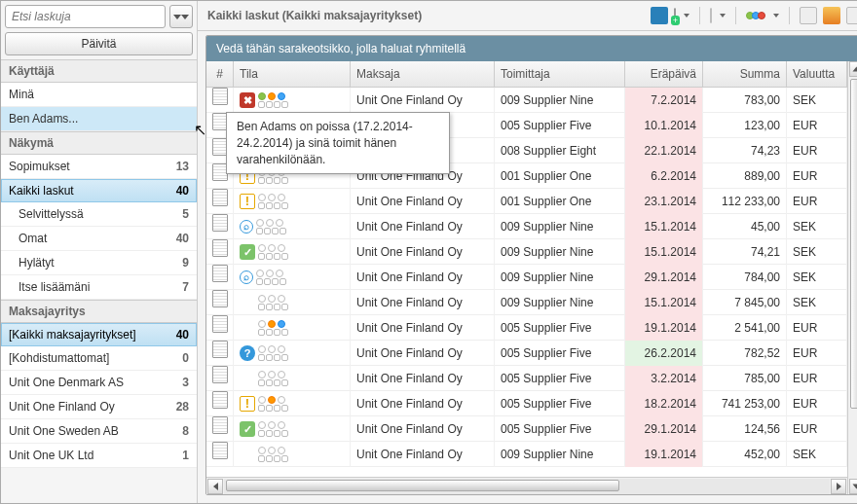 The image size is (857, 504). What do you see at coordinates (428, 16) in the screenshot?
I see `main-title: Kaikki laskut (Kaikki maksajayritykset)` at bounding box center [428, 16].